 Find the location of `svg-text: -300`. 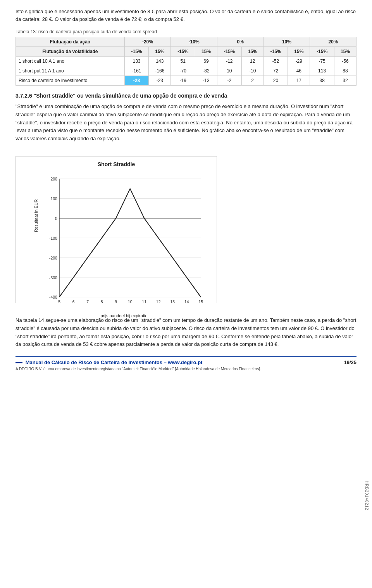

svg-text: -300 is located at coordinates (53, 277).